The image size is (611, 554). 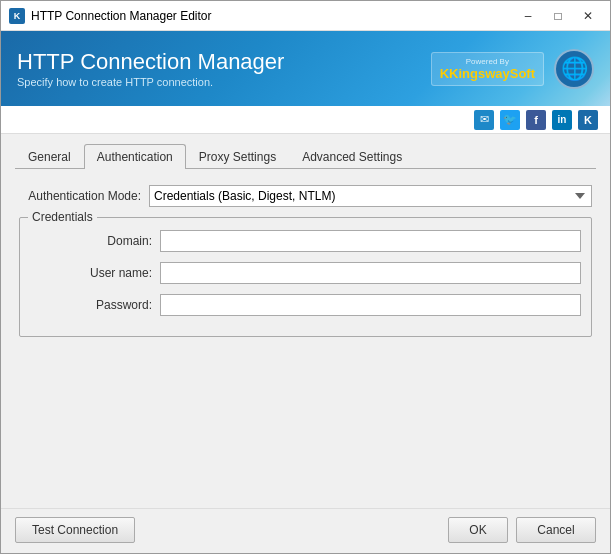 What do you see at coordinates (306, 273) in the screenshot?
I see `username-row: User name:` at bounding box center [306, 273].